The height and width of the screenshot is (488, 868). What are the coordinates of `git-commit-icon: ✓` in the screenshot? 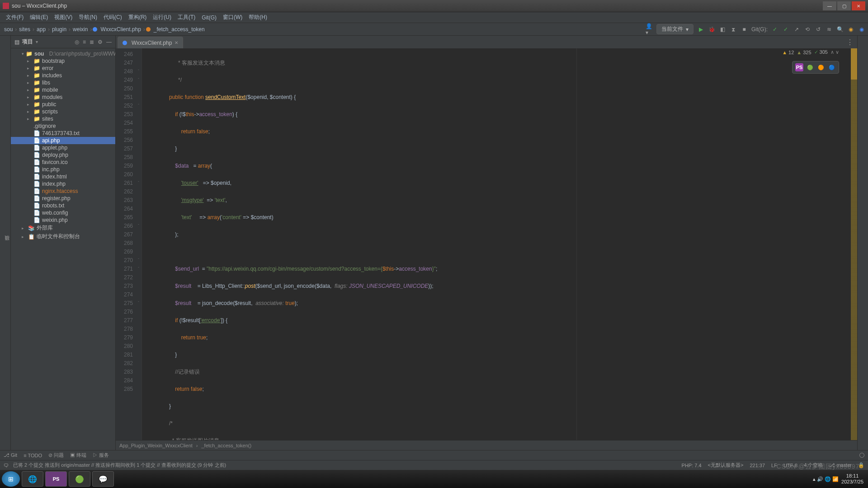 It's located at (786, 29).